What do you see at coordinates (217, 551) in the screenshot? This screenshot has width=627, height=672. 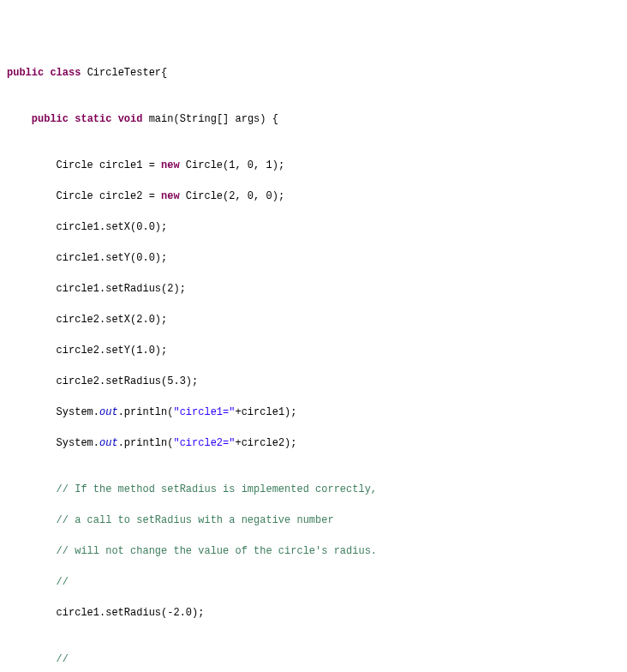 I see `comment: // will not change the value of the circ…` at bounding box center [217, 551].